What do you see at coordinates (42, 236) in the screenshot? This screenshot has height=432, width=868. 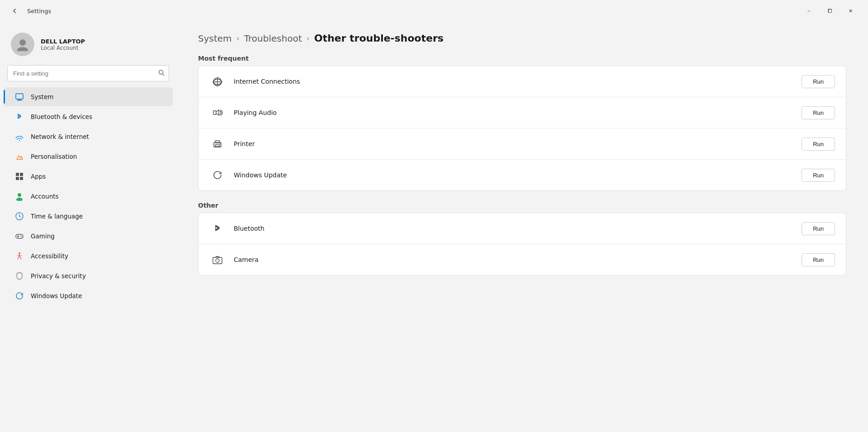 I see `sidebar-item-gaming-label: Gaming` at bounding box center [42, 236].